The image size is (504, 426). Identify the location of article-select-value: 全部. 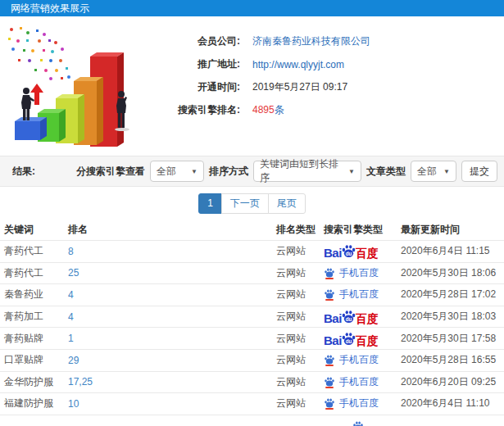
(427, 172).